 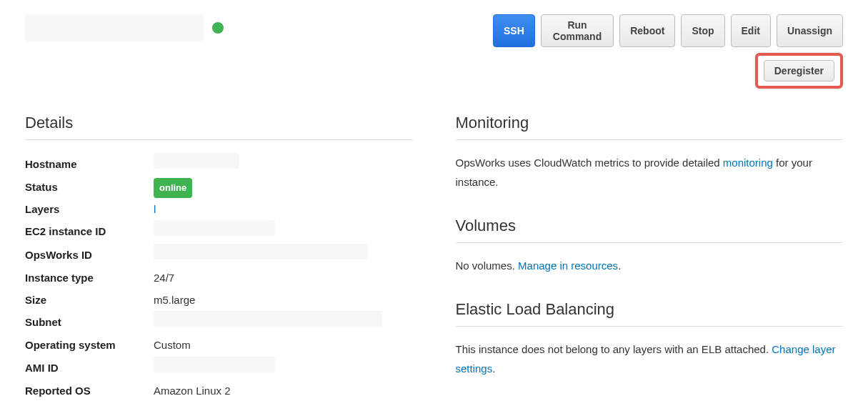 What do you see at coordinates (568, 266) in the screenshot?
I see `manage-resources-link: Manage in resources` at bounding box center [568, 266].